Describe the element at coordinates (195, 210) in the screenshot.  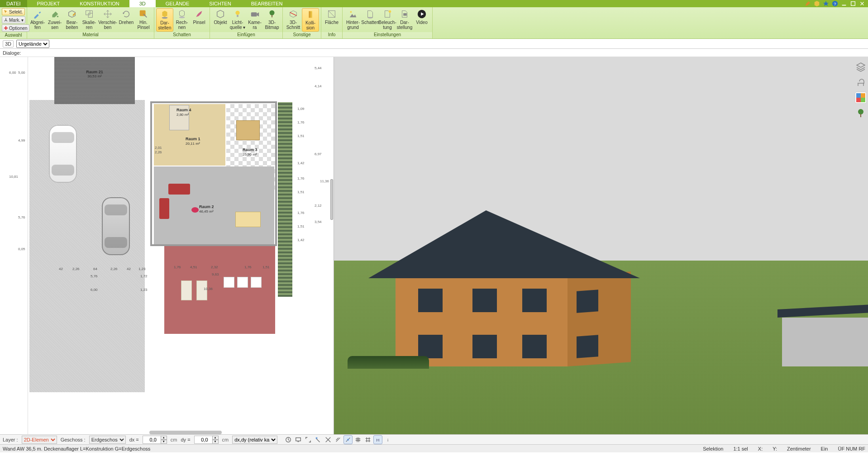
I see `beanbag` at that location.